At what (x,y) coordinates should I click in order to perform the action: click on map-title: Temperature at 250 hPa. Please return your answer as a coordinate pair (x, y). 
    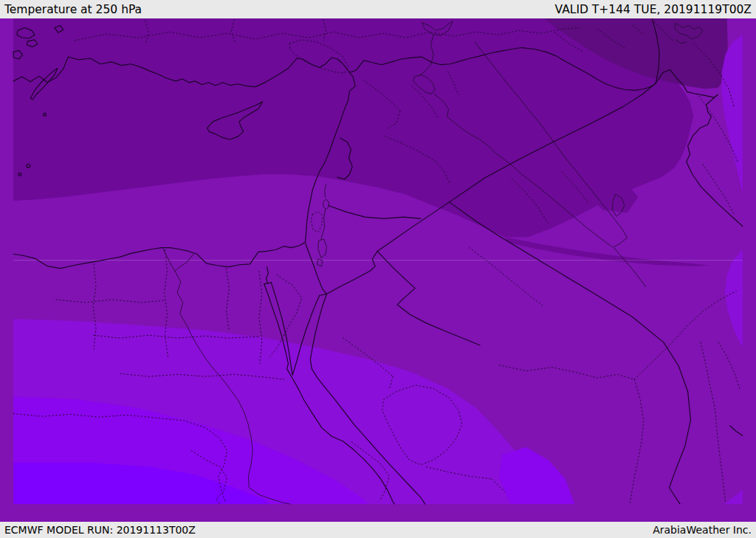
    Looking at the image, I should click on (73, 10).